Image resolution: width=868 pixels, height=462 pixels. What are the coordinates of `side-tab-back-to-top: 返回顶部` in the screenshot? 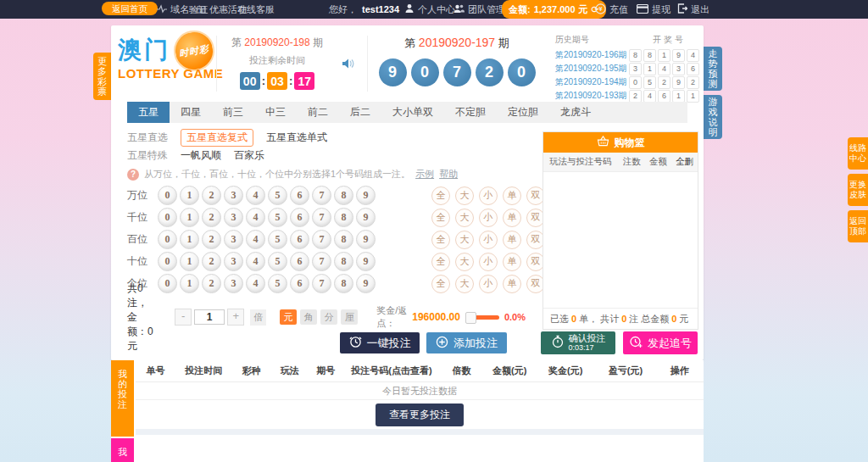 It's located at (858, 226).